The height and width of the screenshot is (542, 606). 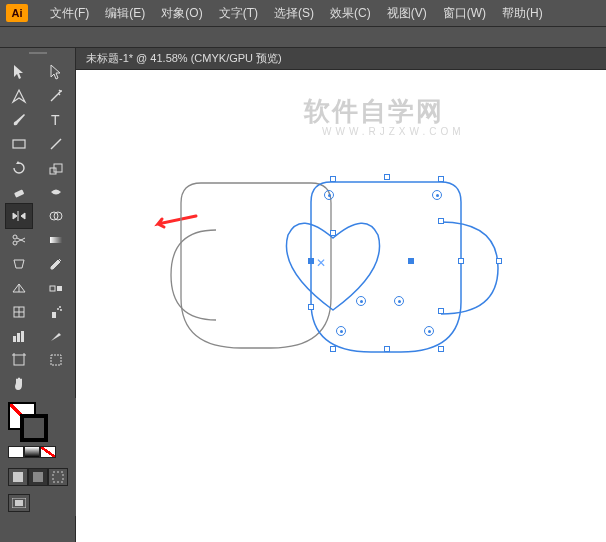 I want to click on watermark-url: WWW.RJZXW.COM, so click(x=394, y=132).